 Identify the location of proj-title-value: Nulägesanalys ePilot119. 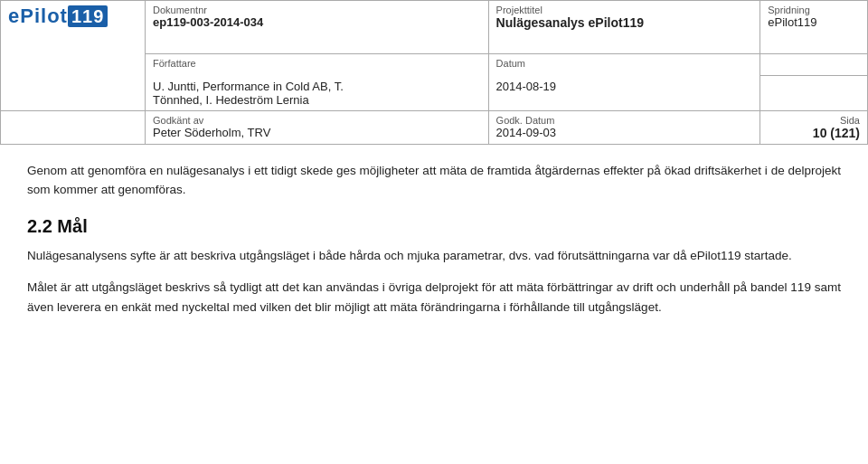
(625, 23).